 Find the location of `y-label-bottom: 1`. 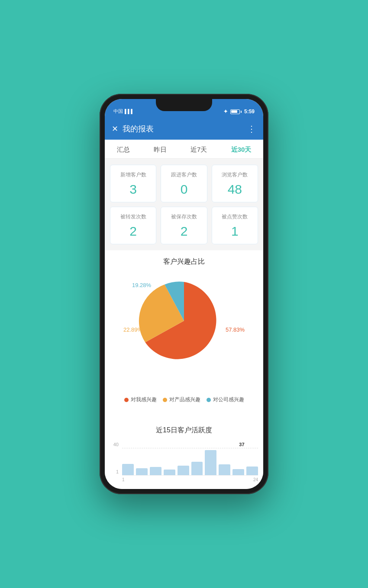

y-label-bottom: 1 is located at coordinates (114, 472).